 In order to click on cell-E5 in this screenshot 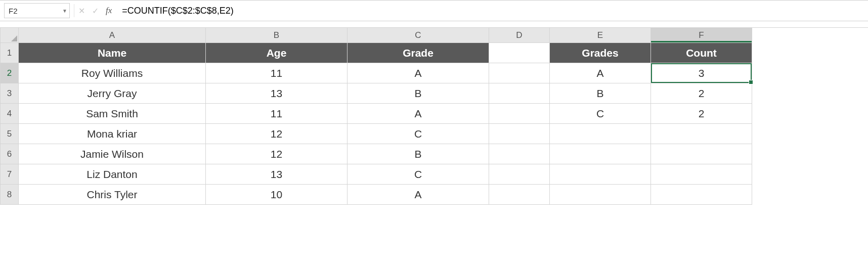, I will do `click(600, 134)`.